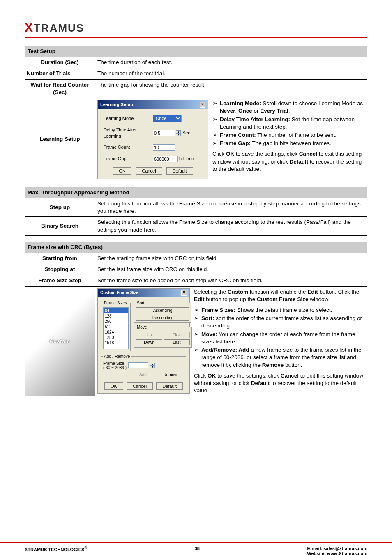 The image size is (392, 555). What do you see at coordinates (288, 162) in the screenshot?
I see `learning-tail-desc: Click OK to save the settings, click Can…` at bounding box center [288, 162].